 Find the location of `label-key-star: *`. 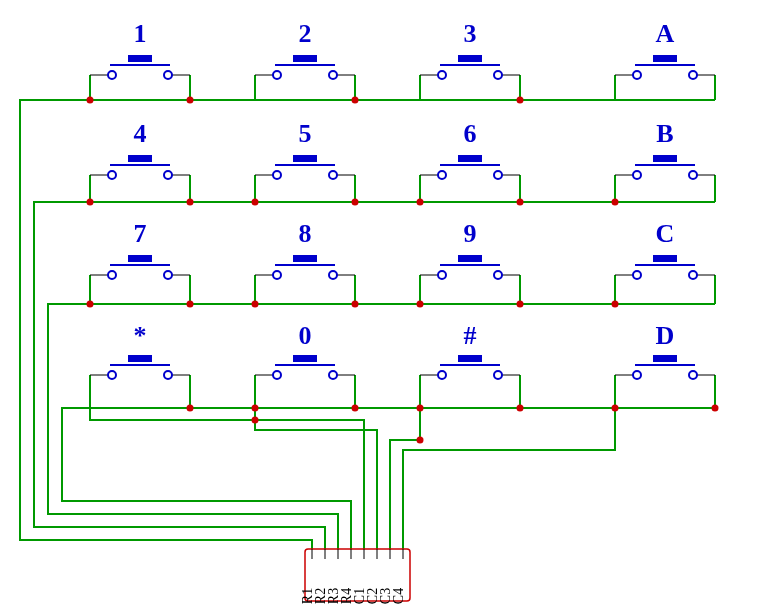

label-key-star: * is located at coordinates (140, 336).